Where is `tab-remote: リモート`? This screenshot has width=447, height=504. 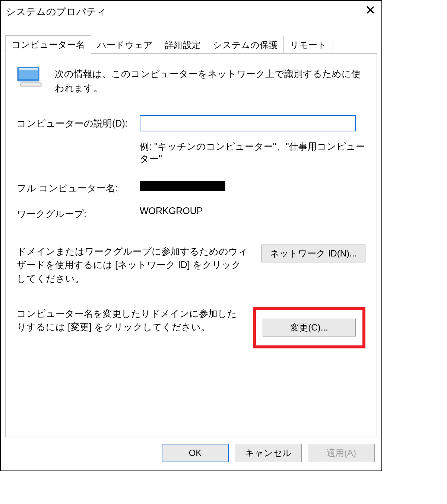
tab-remote: リモート is located at coordinates (308, 45).